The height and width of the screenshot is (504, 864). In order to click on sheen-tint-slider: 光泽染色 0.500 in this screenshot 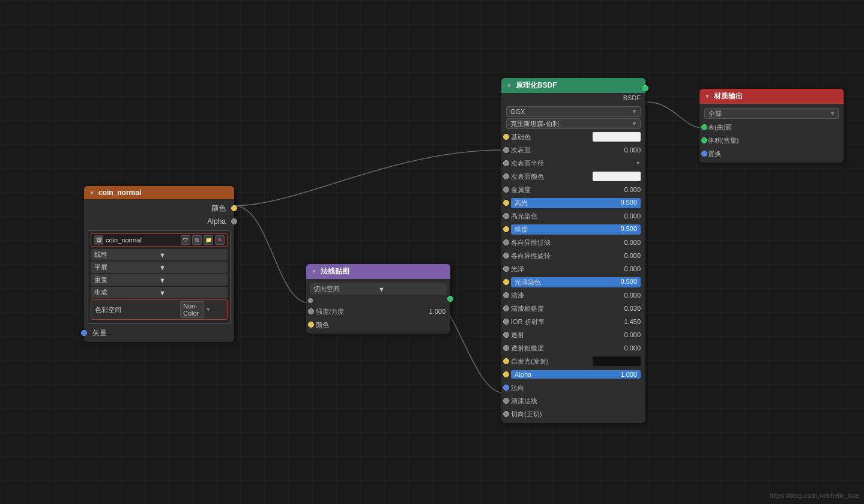, I will do `click(576, 282)`.